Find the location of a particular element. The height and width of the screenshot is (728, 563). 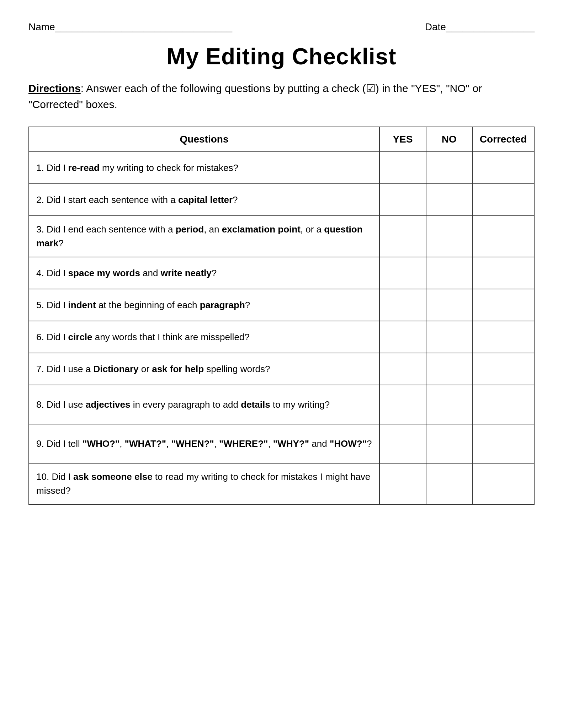

question-number: 2. is located at coordinates (41, 200).